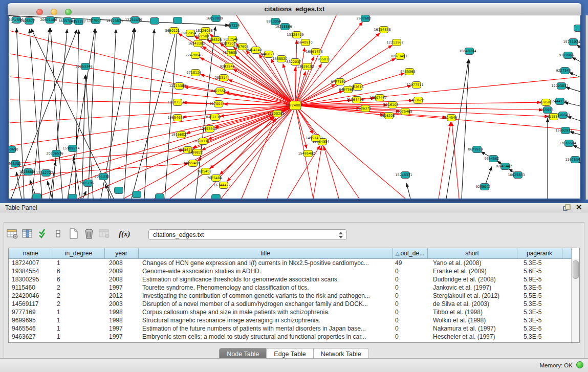  Describe the element at coordinates (547, 111) in the screenshot. I see `network-node: 8215953` at that location.